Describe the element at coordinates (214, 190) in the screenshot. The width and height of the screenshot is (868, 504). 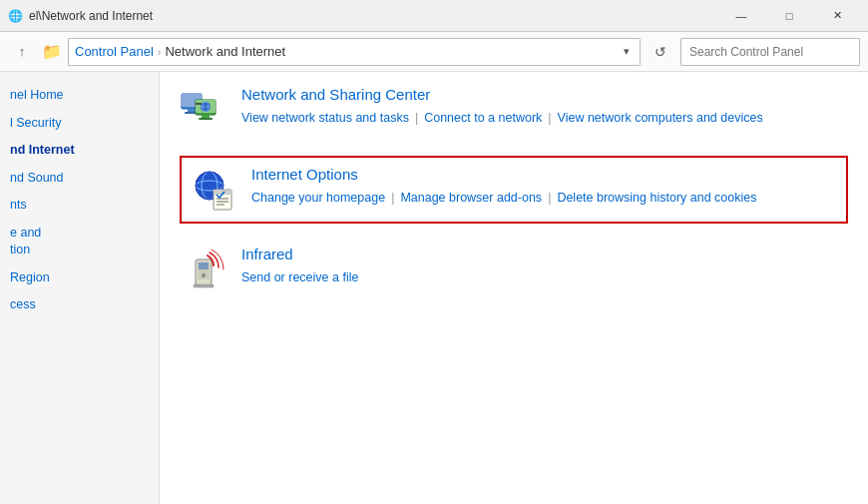
I see `internet-options-icon` at that location.